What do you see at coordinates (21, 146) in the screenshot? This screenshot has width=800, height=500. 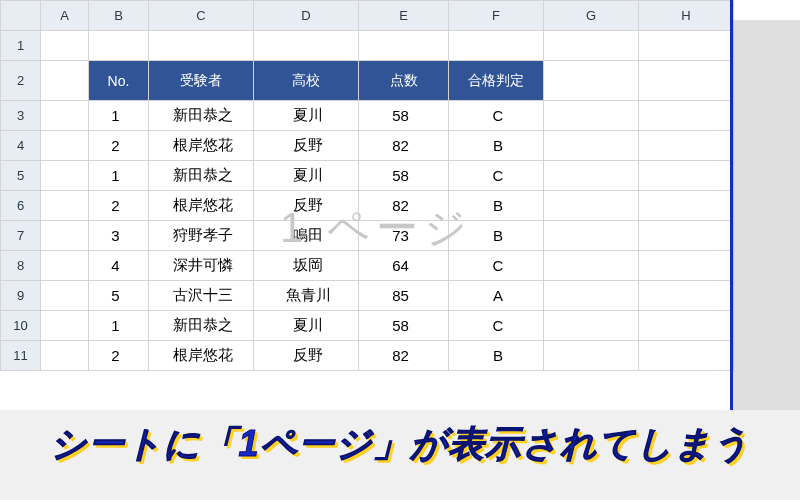 I see `row-header-4: 4` at bounding box center [21, 146].